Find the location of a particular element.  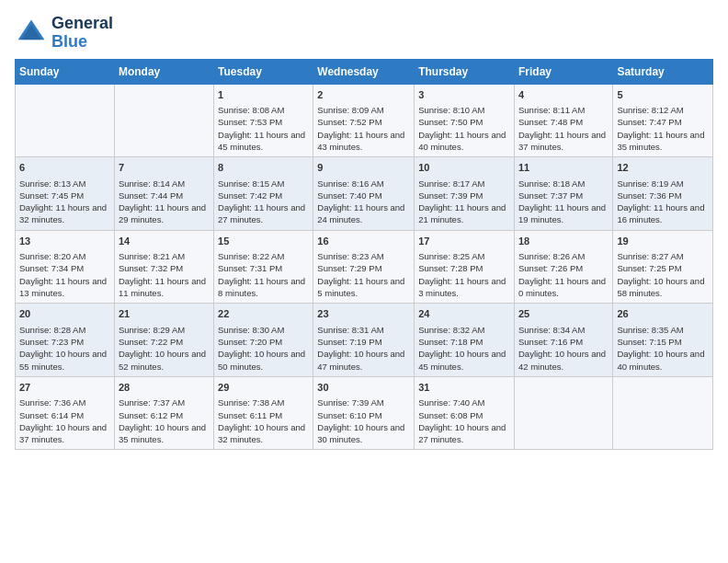

page-header: General Blue is located at coordinates (364, 33).